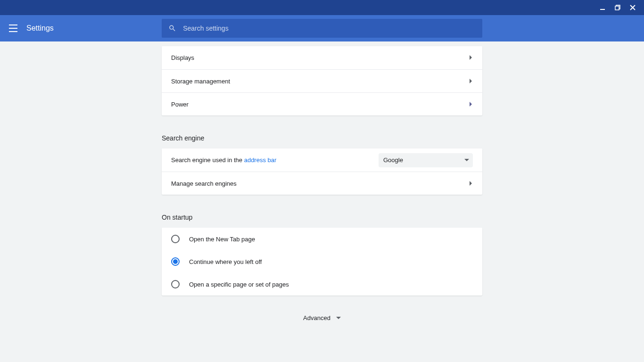 This screenshot has height=362, width=644. What do you see at coordinates (173, 28) in the screenshot?
I see `search-icon` at bounding box center [173, 28].